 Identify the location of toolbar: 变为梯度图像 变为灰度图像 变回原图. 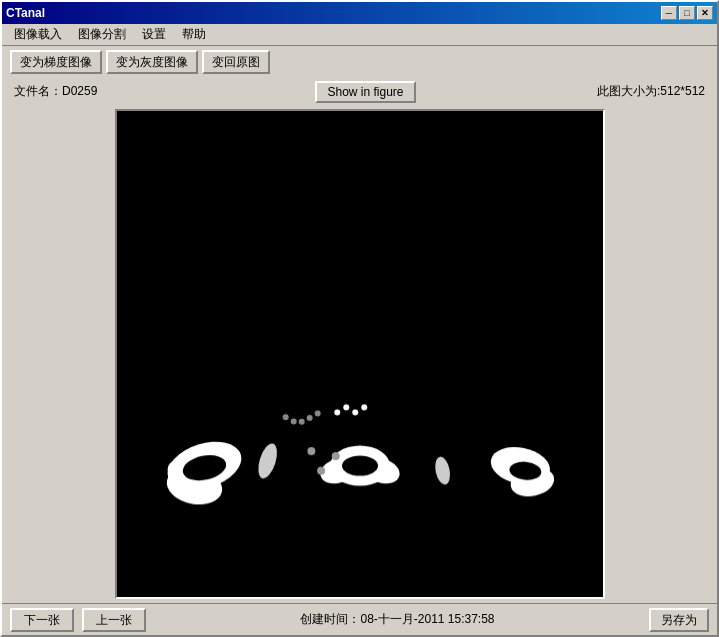
(360, 62).